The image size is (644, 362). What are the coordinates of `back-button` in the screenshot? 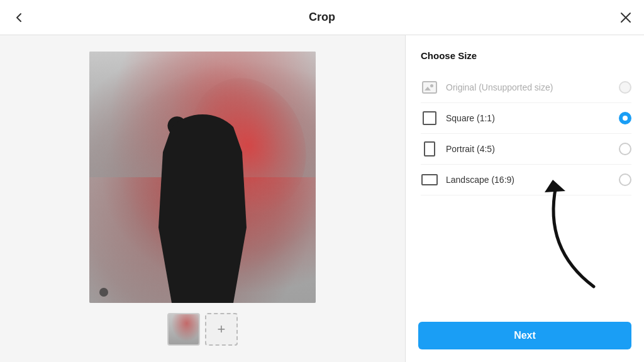 It's located at (19, 18).